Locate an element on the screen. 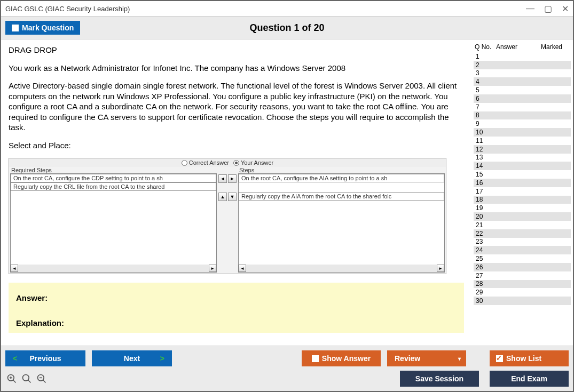 The image size is (574, 392). sidebar-row: 25 is located at coordinates (522, 259).